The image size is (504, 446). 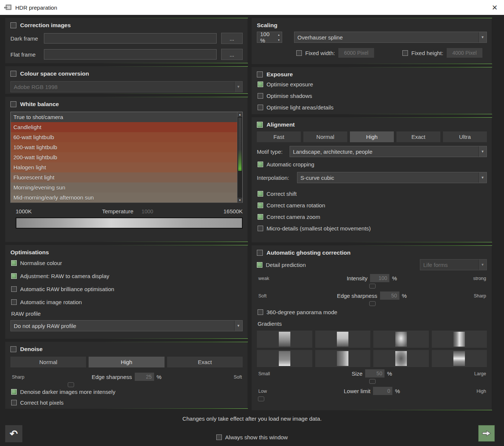 I want to click on checkbox-label: Detail prediction, so click(x=286, y=265).